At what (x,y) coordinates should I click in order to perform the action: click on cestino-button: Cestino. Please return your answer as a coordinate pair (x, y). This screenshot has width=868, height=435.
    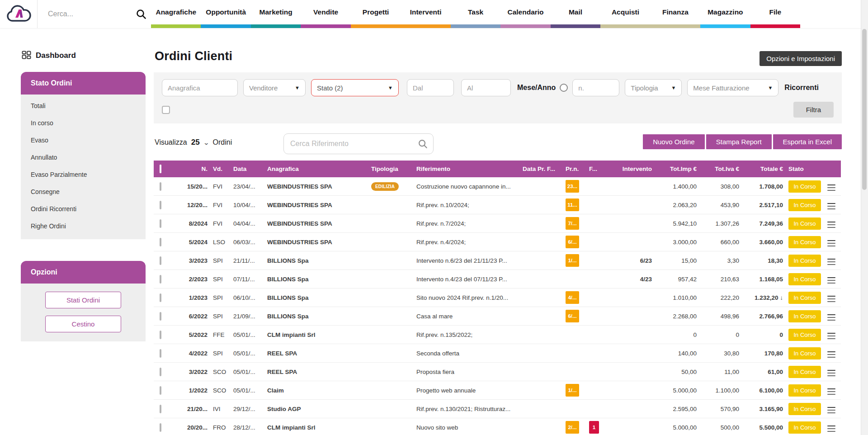
    Looking at the image, I should click on (83, 324).